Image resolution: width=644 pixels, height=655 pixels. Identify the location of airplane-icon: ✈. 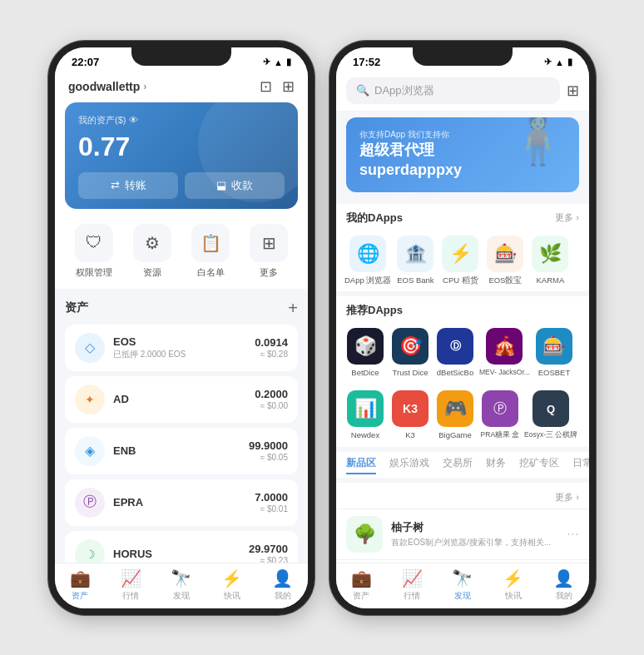
(266, 62).